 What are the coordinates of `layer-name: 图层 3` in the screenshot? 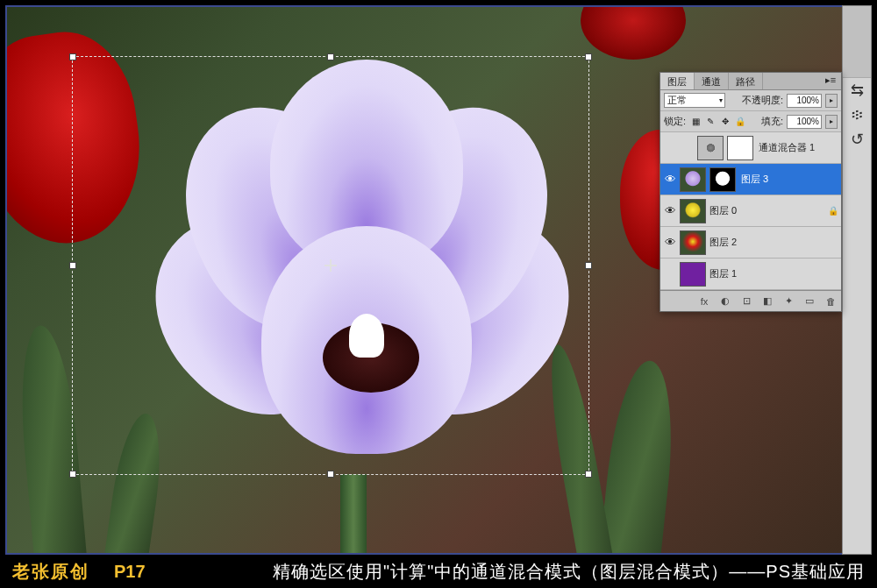 It's located at (783, 179).